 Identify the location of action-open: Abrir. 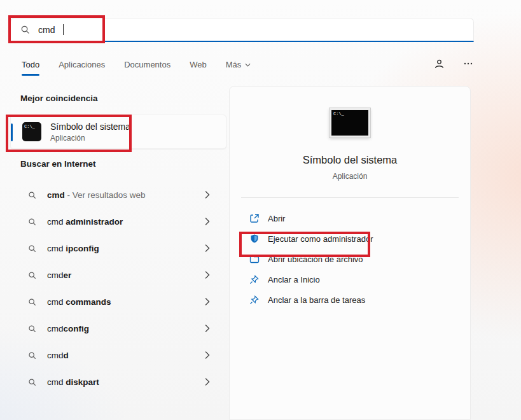
(350, 218).